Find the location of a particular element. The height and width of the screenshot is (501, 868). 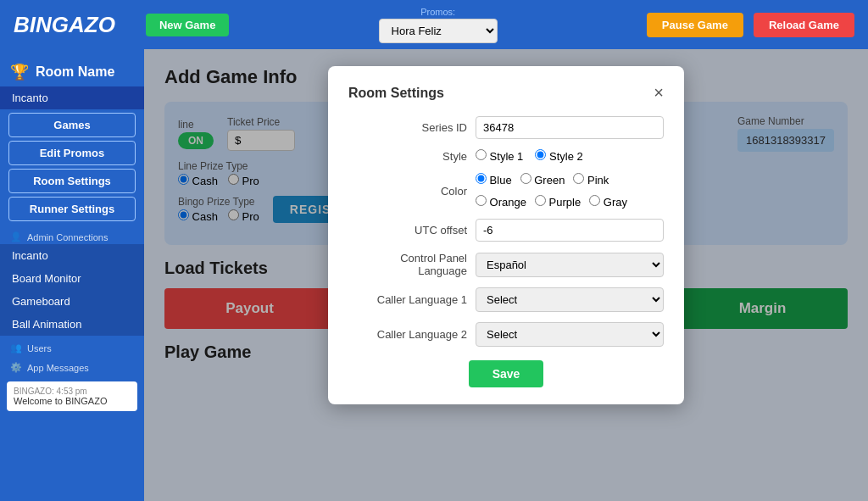

save-button: Save is located at coordinates (507, 374).